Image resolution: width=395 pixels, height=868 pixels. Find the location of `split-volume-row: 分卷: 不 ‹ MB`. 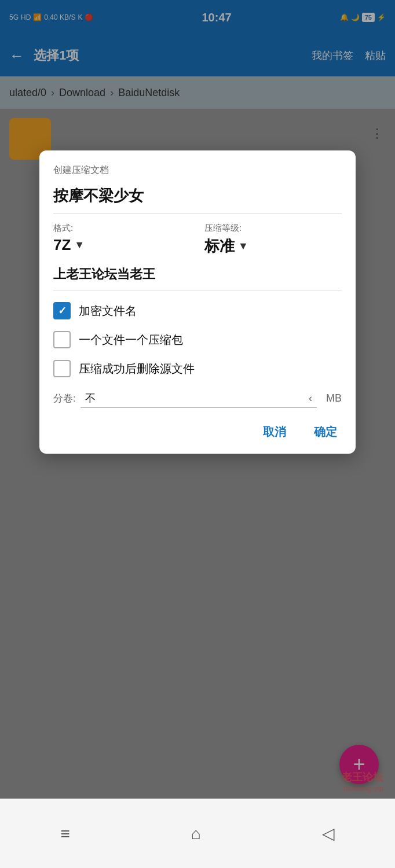

split-volume-row: 分卷: 不 ‹ MB is located at coordinates (198, 398).